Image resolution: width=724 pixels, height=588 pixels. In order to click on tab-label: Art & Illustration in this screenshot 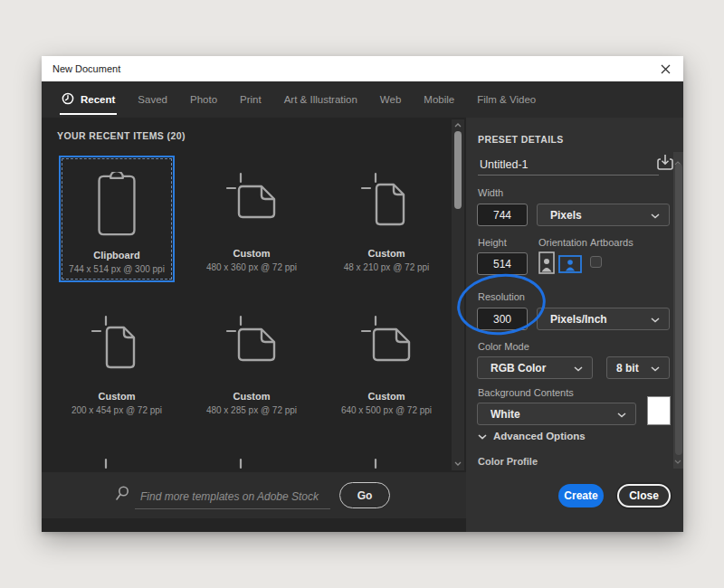, I will do `click(320, 100)`.